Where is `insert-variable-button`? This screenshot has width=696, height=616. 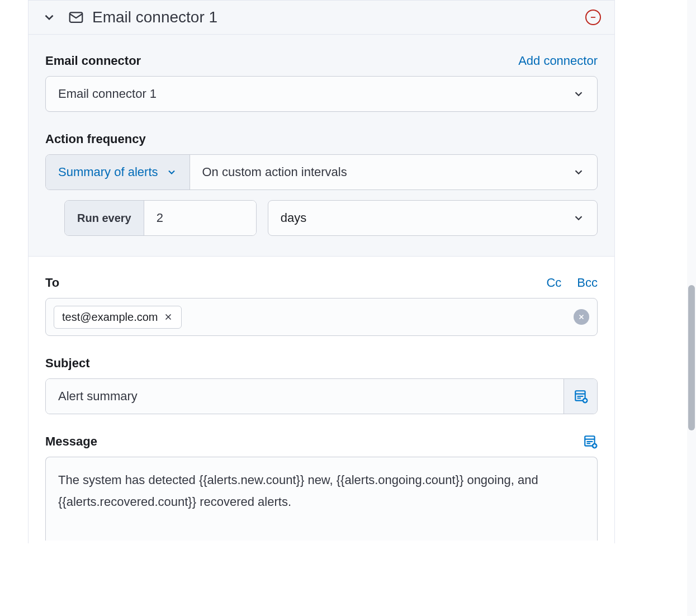 insert-variable-button is located at coordinates (580, 396).